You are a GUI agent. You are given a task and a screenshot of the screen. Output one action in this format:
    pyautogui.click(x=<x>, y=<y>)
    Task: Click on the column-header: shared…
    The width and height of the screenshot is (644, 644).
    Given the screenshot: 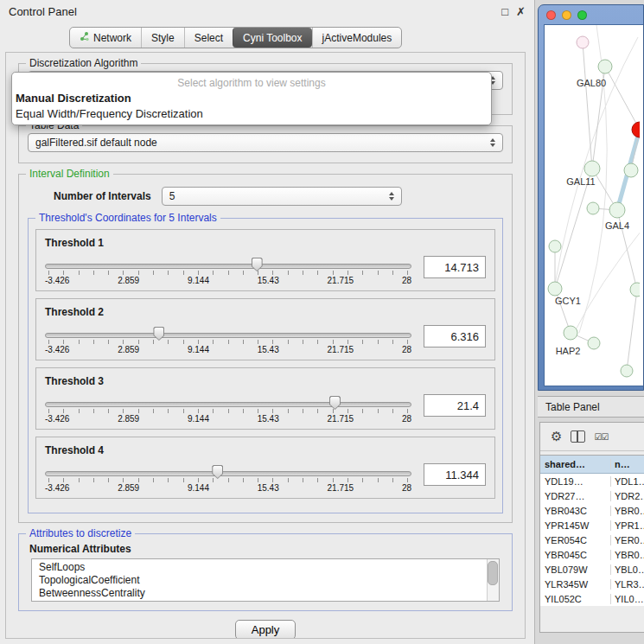 What is the action you would take?
    pyautogui.click(x=576, y=464)
    